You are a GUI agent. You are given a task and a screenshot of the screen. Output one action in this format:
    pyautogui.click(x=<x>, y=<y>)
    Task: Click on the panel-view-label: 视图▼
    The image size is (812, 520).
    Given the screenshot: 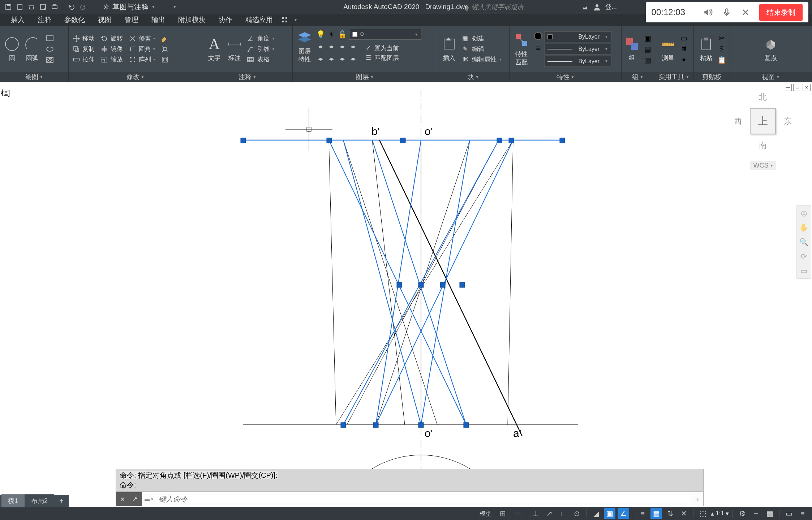 What is the action you would take?
    pyautogui.click(x=771, y=77)
    